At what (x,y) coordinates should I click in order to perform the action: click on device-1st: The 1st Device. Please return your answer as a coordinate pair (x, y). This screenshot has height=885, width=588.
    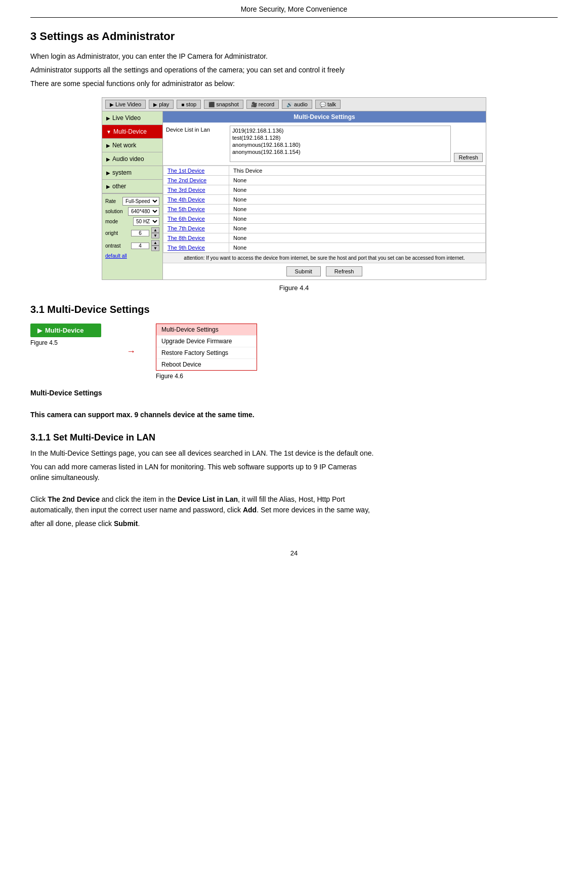
    Looking at the image, I should click on (196, 171).